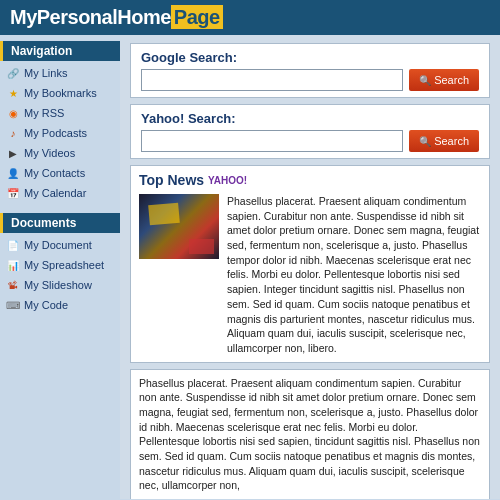 The height and width of the screenshot is (500, 500). Describe the element at coordinates (13, 133) in the screenshot. I see `podcasts-icon: ♪` at that location.